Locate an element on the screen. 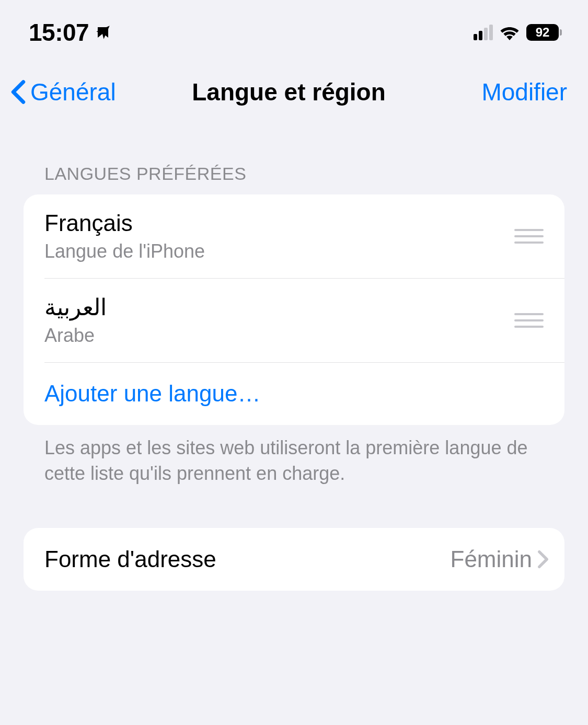 This screenshot has width=588, height=725. address-form-value: Féminin is located at coordinates (491, 559).